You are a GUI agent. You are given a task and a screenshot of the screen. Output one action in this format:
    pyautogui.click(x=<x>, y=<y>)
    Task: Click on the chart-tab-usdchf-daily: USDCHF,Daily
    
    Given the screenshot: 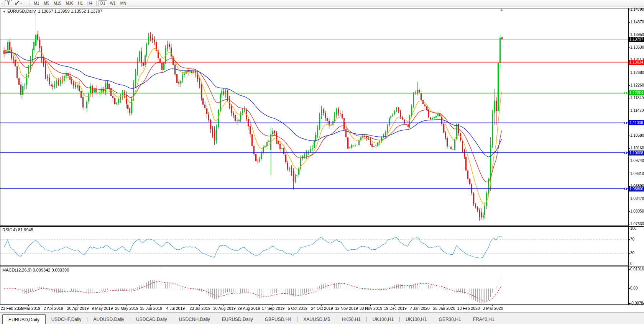 What is the action you would take?
    pyautogui.click(x=67, y=319)
    